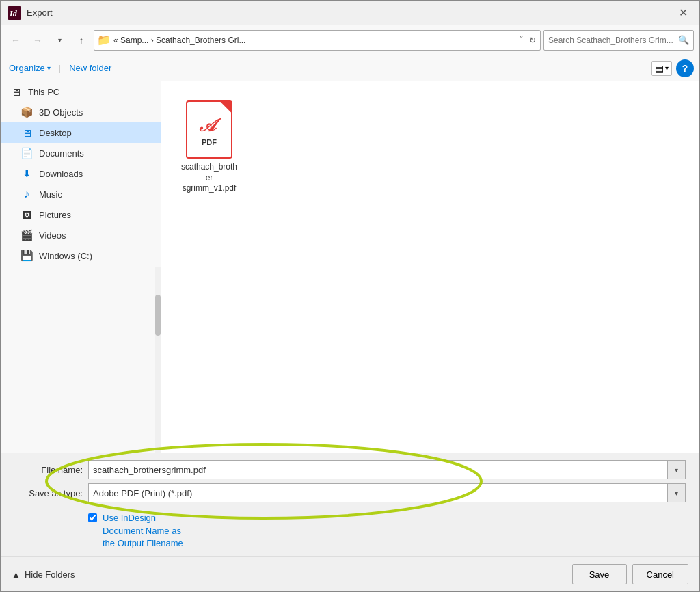  What do you see at coordinates (81, 235) in the screenshot?
I see `sidebar-item-videos: Videos` at bounding box center [81, 235].